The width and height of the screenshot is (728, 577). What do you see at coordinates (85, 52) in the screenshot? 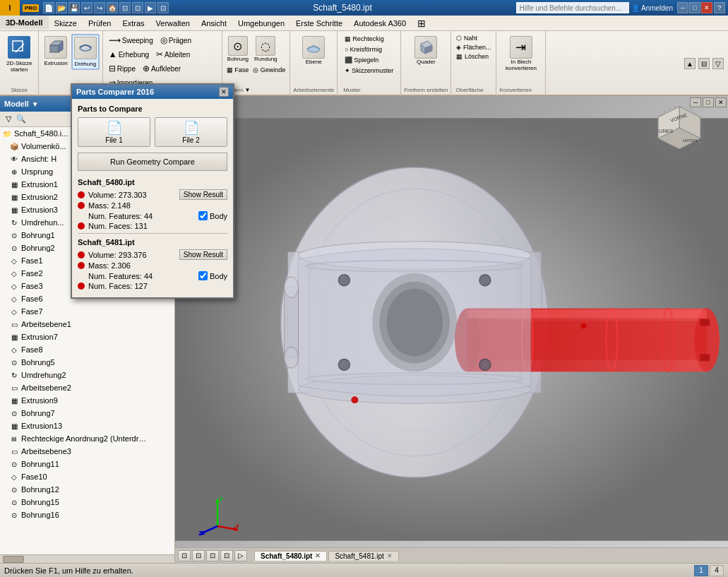
I see `drehung-button: Drehung` at bounding box center [85, 52].